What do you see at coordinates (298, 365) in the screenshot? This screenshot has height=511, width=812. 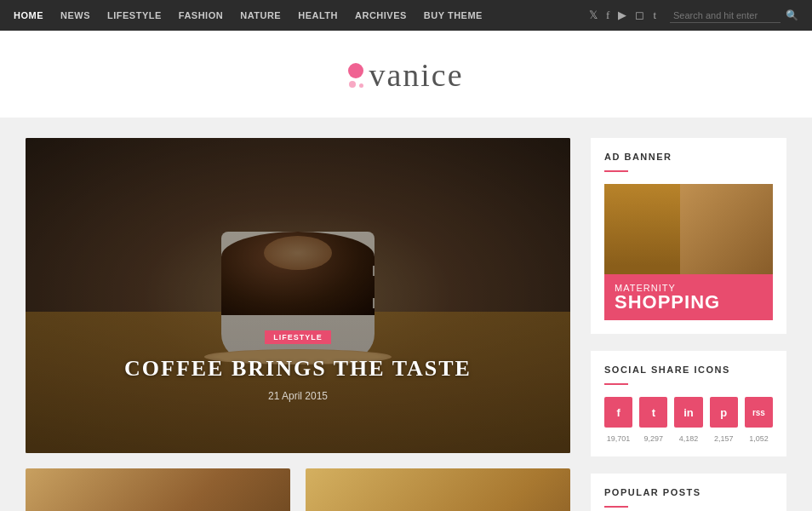 I see `hero-content: LIFESTYLE COFFEE BRINGS THE TASTE 21 Apr…` at bounding box center [298, 365].